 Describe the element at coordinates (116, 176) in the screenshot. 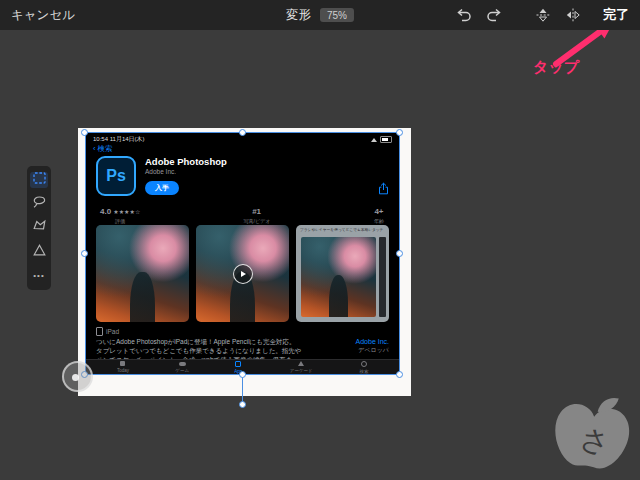

I see `photoshop-app-icon: Ps` at that location.